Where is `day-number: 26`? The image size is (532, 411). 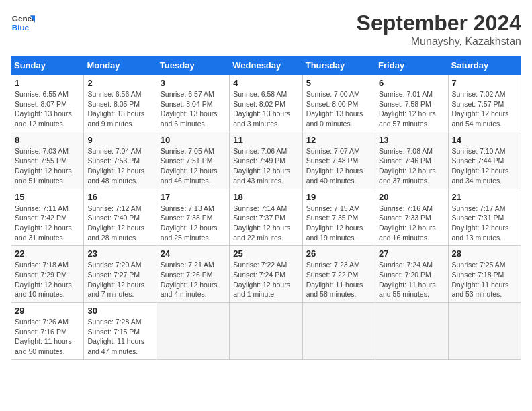 day-number: 26 is located at coordinates (339, 254).